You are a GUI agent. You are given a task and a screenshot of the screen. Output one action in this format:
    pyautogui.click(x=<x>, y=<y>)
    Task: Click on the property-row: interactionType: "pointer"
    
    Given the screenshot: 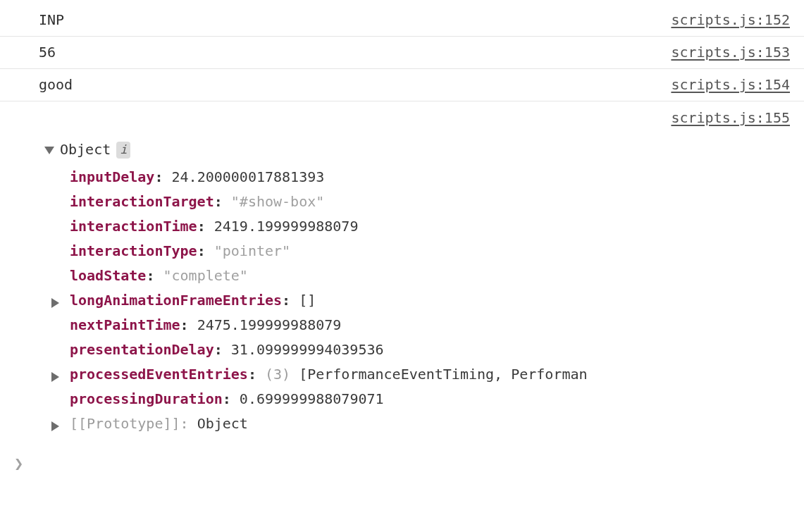 What is the action you would take?
    pyautogui.click(x=430, y=251)
    